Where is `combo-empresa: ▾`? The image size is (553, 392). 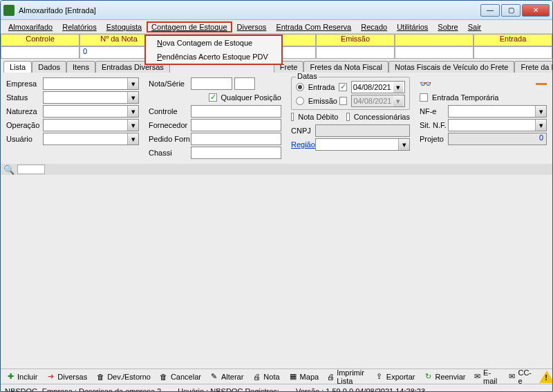
combo-empresa: ▾ is located at coordinates (91, 84).